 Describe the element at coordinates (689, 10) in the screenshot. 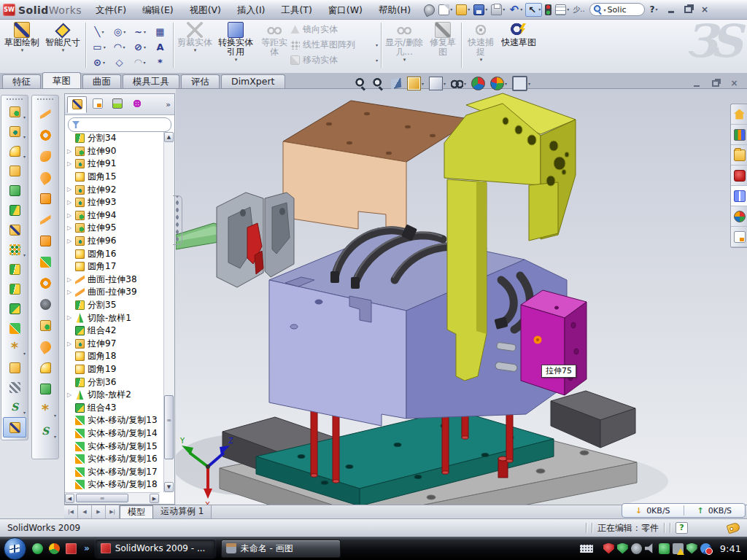

I see `restore-button` at that location.